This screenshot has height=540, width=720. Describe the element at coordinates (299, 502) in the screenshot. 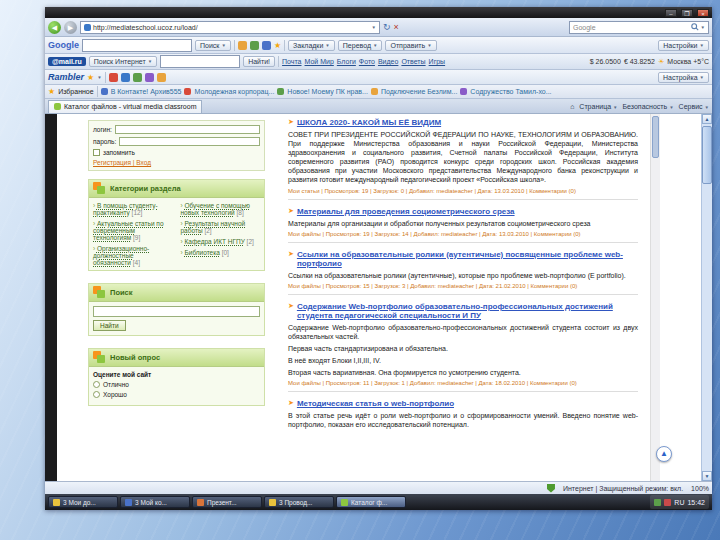

I see `taskbar-button: 3 Провод...` at that location.